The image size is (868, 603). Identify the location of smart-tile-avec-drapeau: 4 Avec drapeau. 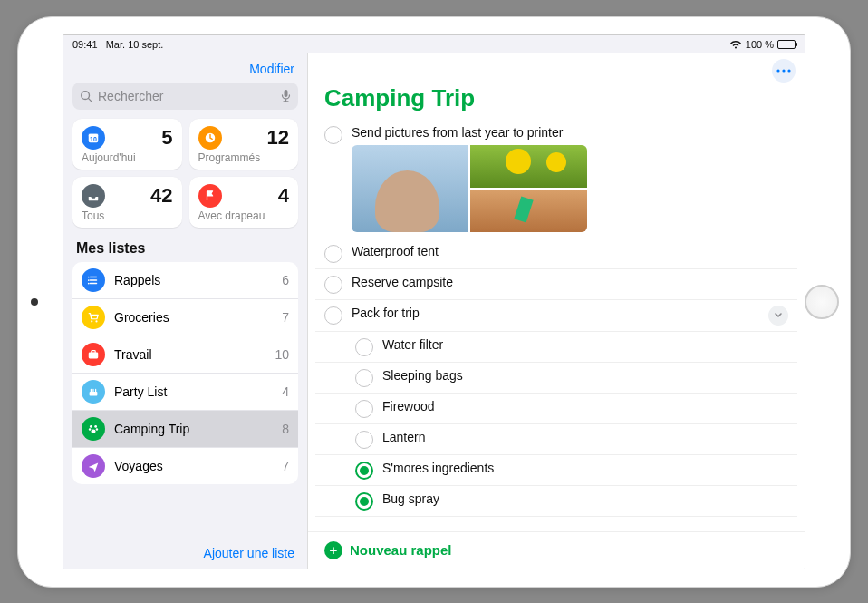
(245, 202).